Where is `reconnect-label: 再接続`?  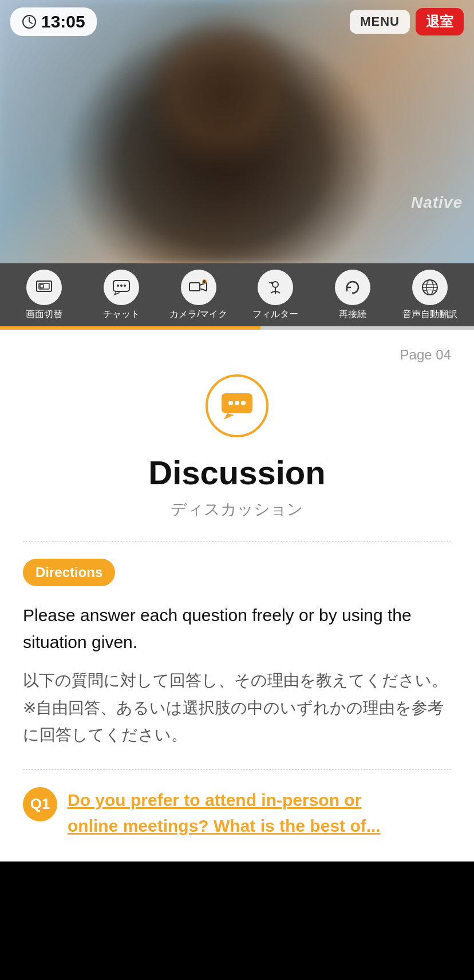
reconnect-label: 再接続 is located at coordinates (353, 315).